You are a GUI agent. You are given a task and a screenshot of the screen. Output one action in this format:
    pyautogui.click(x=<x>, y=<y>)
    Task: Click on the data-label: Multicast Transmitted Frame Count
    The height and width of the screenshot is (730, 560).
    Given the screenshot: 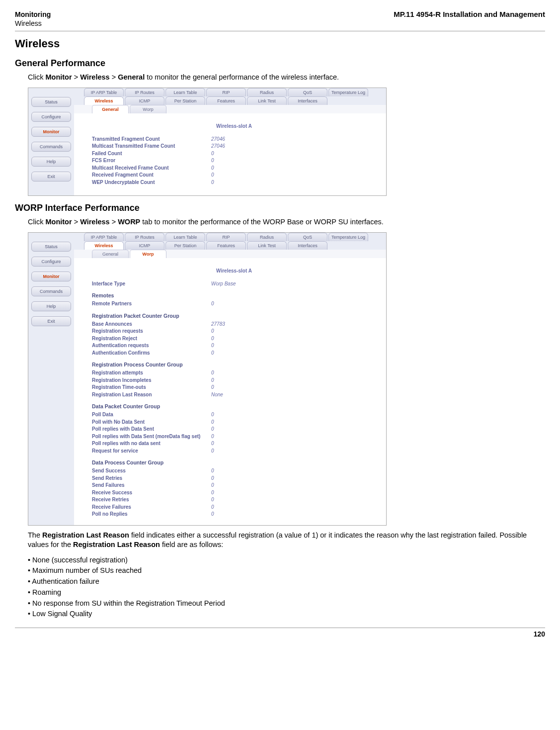 What is the action you would take?
    pyautogui.click(x=152, y=146)
    